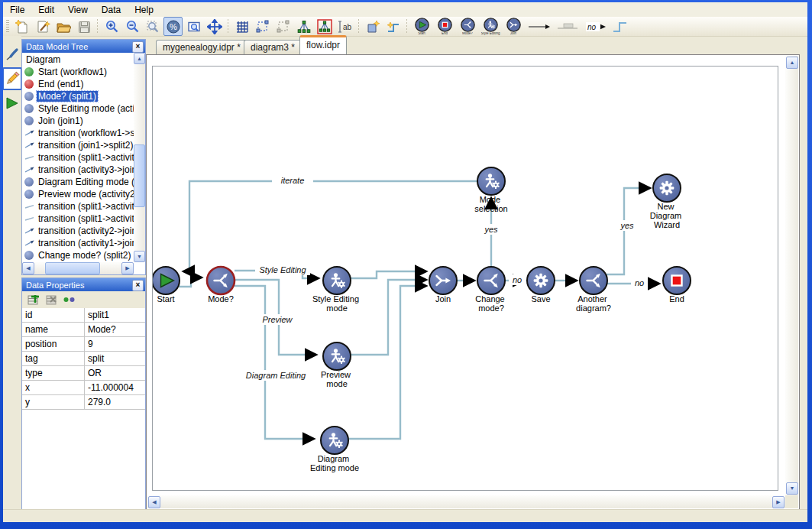 This screenshot has height=529, width=812. I want to click on node-join: Join, so click(443, 285).